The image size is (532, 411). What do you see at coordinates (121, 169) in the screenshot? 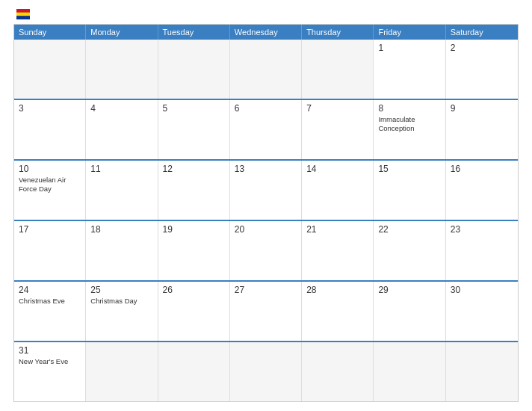
I see `day-number: 11` at bounding box center [121, 169].